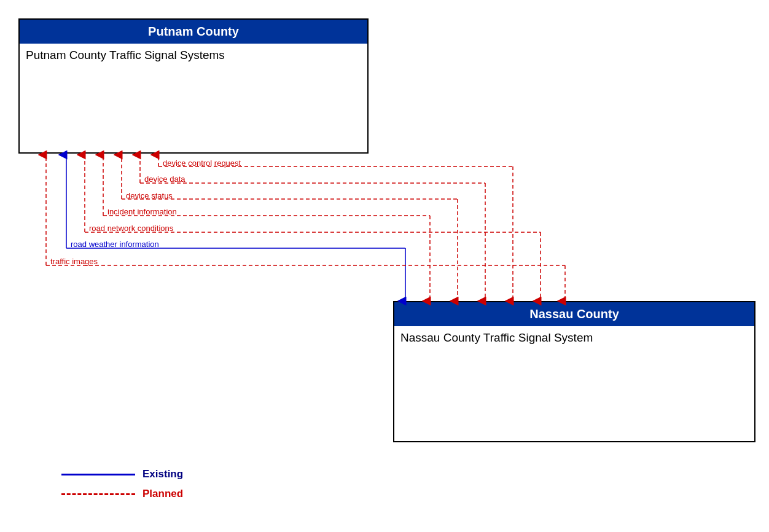 The height and width of the screenshot is (532, 769). I want to click on putnam-box: Putnam County Putnam County Traffic Sign…, so click(193, 86).